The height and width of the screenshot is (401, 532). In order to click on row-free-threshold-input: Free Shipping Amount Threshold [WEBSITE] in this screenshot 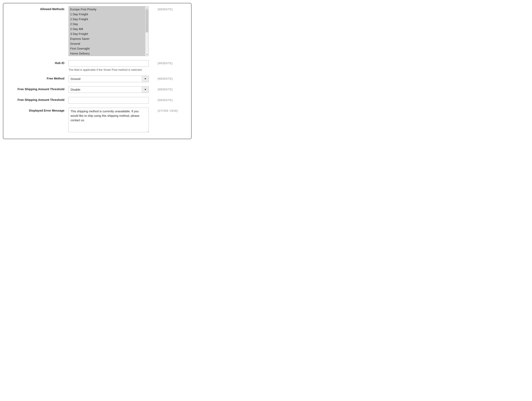, I will do `click(97, 100)`.